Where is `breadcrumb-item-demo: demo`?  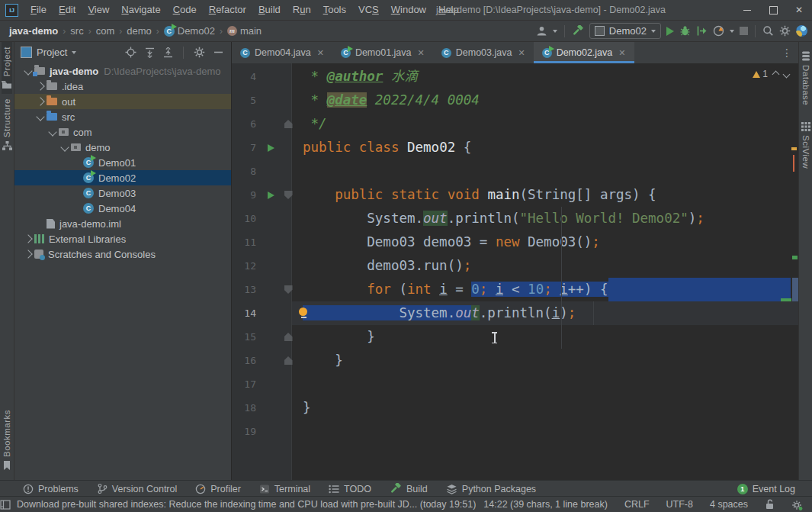
breadcrumb-item-demo: demo is located at coordinates (139, 31).